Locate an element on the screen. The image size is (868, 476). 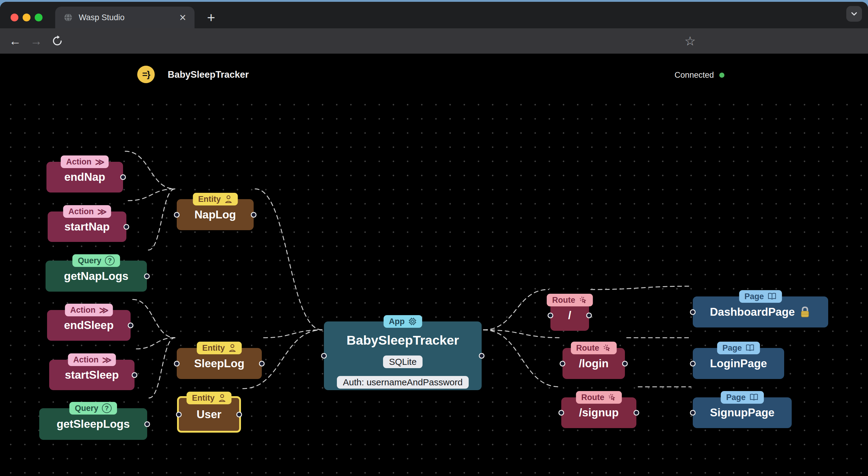
reload-icon is located at coordinates (57, 41).